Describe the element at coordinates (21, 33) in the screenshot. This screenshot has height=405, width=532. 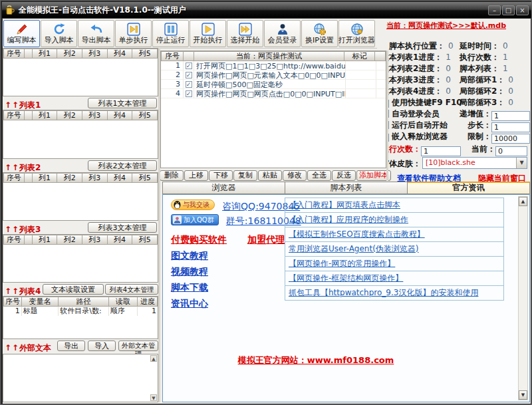
I see `write-script-button: 编写脚本` at that location.